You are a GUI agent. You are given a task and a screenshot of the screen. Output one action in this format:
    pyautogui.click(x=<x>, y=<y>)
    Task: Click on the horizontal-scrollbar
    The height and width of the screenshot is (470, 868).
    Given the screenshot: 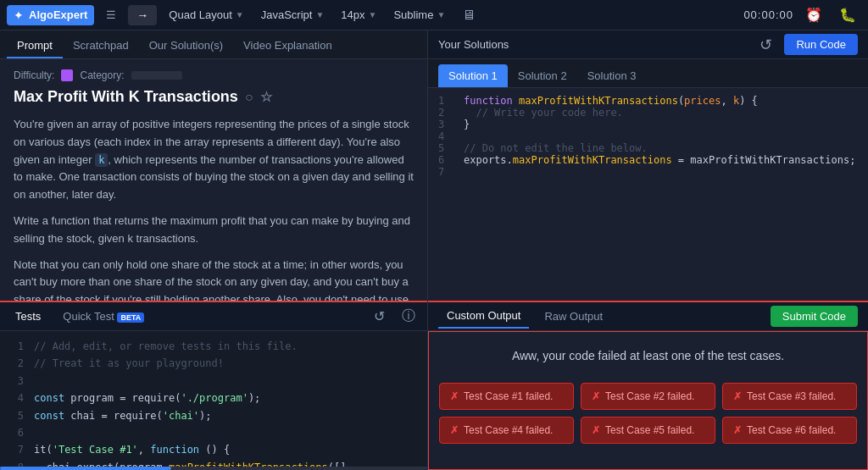 What is the action you would take?
    pyautogui.click(x=214, y=468)
    